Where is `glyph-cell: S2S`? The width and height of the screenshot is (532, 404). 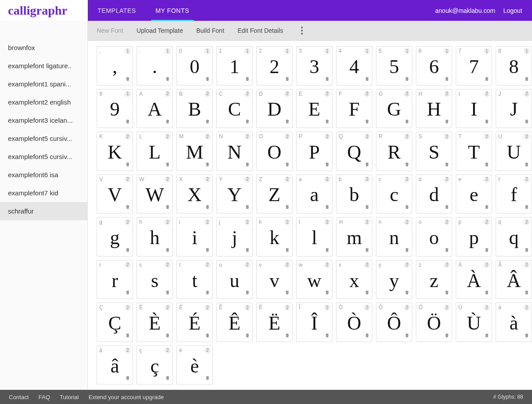
glyph-cell: S2S is located at coordinates (434, 152).